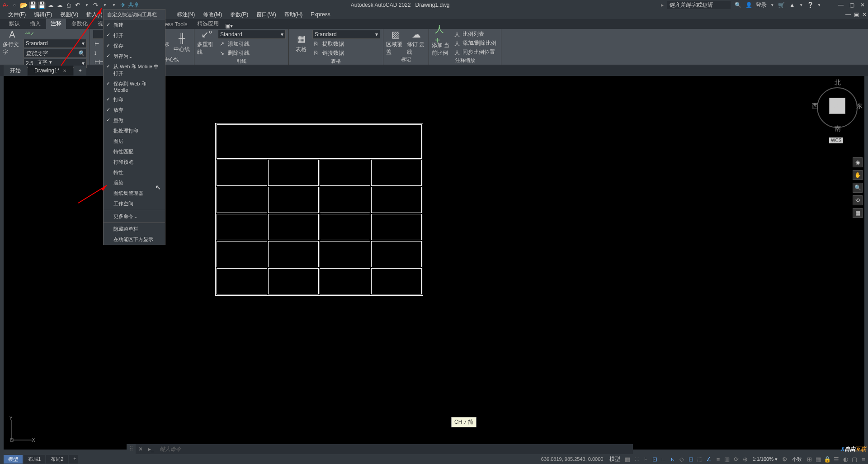 The width and height of the screenshot is (868, 464). What do you see at coordinates (17, 14) in the screenshot?
I see `menu-file: 文件(F)` at bounding box center [17, 14].